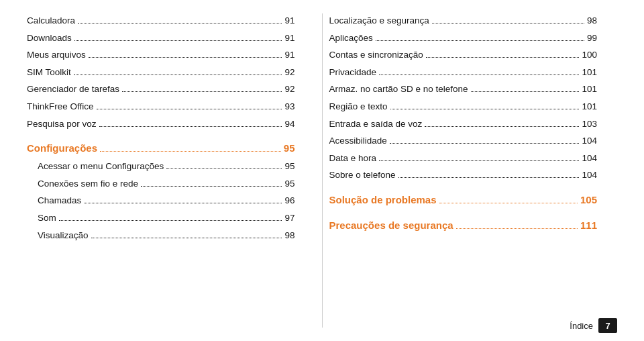  Describe the element at coordinates (362, 175) in the screenshot. I see `toc-item-label: Sobre o telefone` at that location.